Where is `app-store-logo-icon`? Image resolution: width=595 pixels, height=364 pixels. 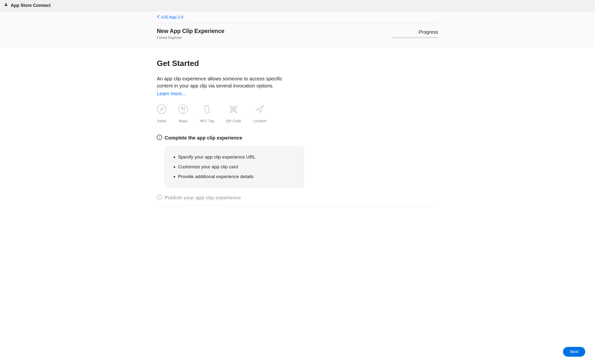
app-store-logo-icon is located at coordinates (6, 5).